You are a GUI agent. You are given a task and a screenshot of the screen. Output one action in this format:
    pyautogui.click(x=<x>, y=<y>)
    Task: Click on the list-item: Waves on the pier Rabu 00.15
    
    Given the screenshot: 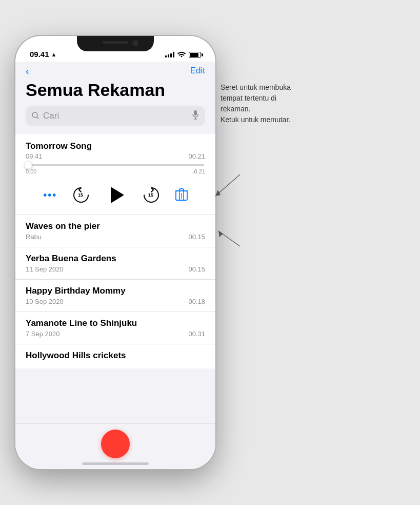 What is the action you would take?
    pyautogui.click(x=115, y=231)
    